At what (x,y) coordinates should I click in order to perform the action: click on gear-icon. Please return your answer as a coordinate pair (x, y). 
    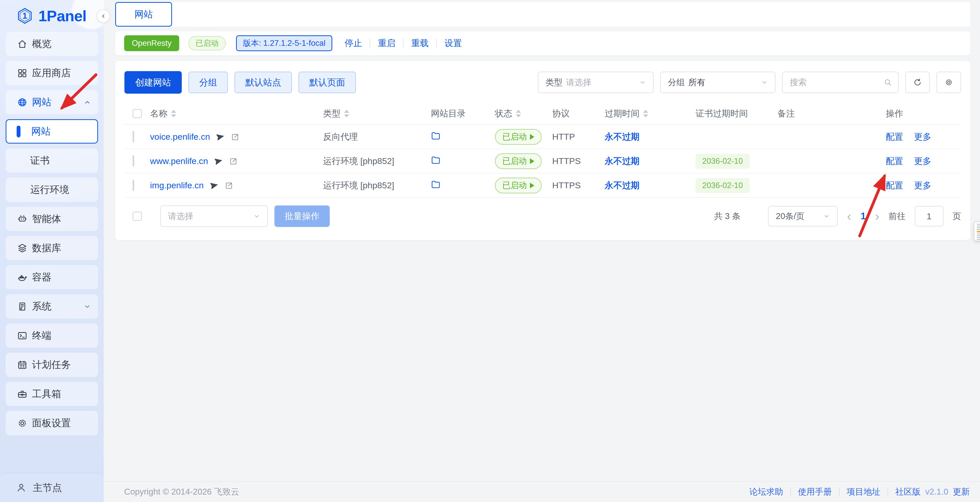
    Looking at the image, I should click on (22, 423).